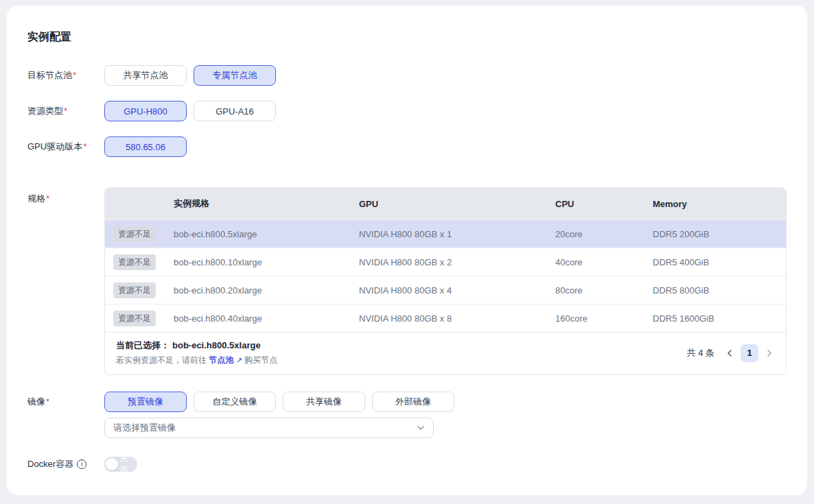  Describe the element at coordinates (266, 318) in the screenshot. I see `cell-spec: bob-eci.h800.40xlarge` at that location.